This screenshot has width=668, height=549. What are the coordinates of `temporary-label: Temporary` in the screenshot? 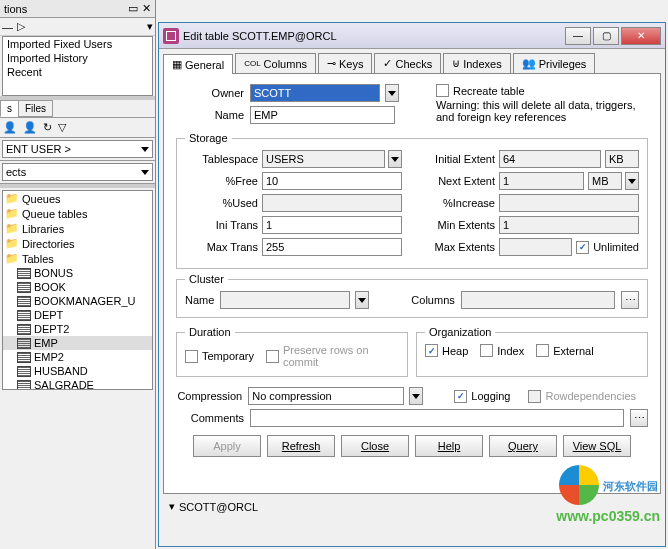 It's located at (228, 356).